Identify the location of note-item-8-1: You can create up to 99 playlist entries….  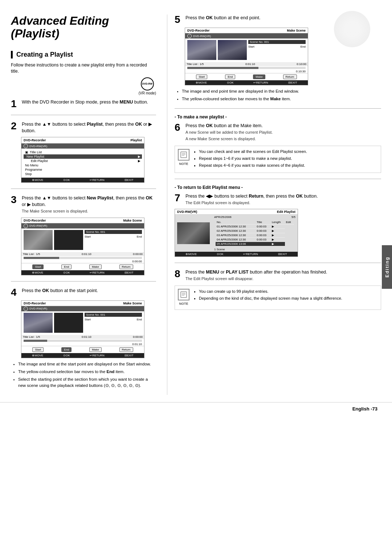
(288, 292).